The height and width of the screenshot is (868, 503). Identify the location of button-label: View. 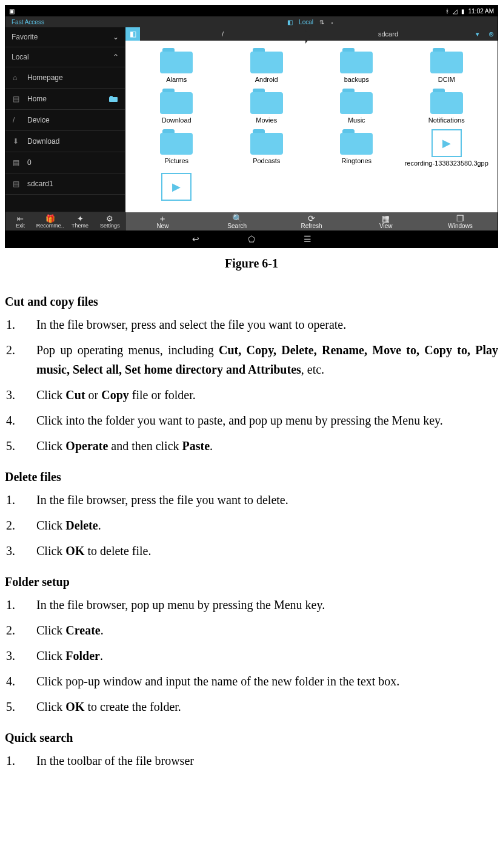
(386, 226).